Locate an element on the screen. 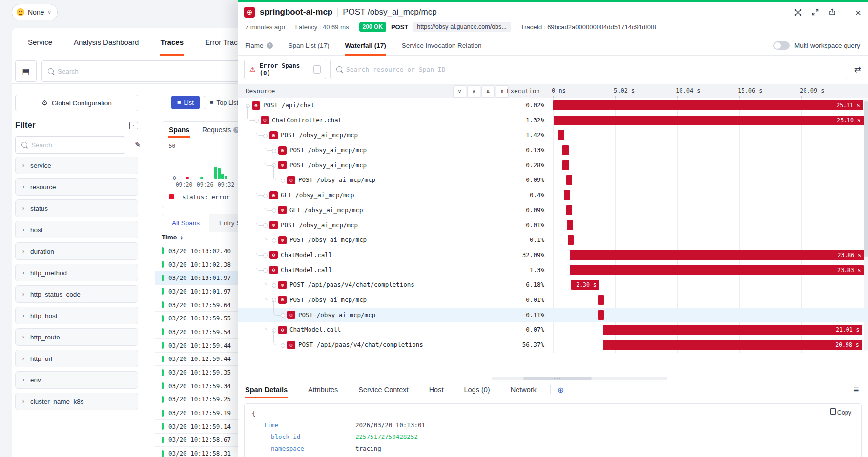 This screenshot has width=868, height=457. filter-item-host: ›host is located at coordinates (77, 230).